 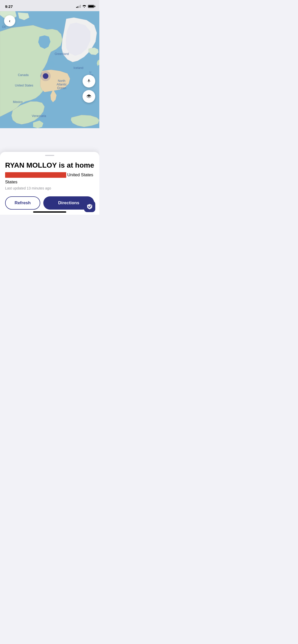 I want to click on map-view: Oc Greenland Iceland Canada United State…, so click(x=50, y=70).